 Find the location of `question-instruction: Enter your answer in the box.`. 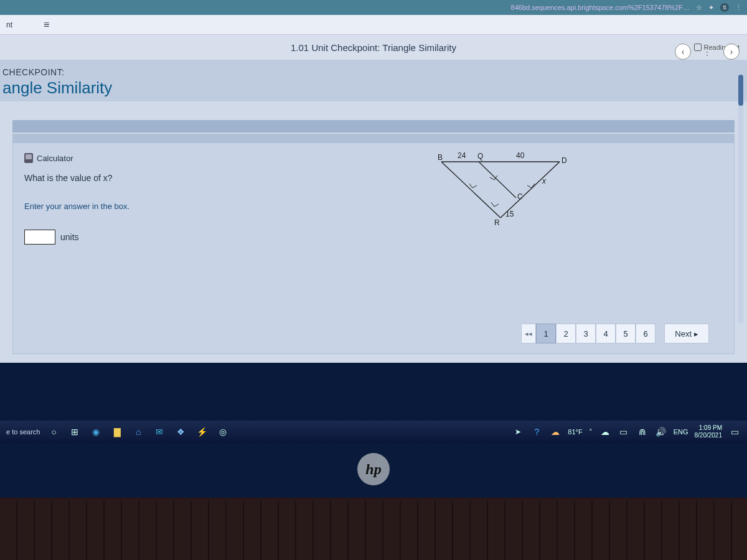

question-instruction: Enter your answer in the box. is located at coordinates (374, 207).